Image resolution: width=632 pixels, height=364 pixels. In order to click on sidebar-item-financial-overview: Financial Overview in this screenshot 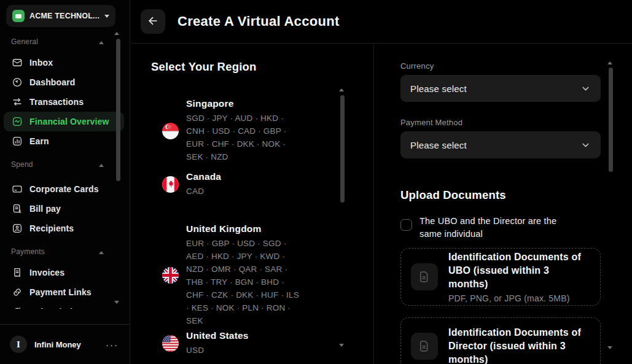, I will do `click(64, 122)`.